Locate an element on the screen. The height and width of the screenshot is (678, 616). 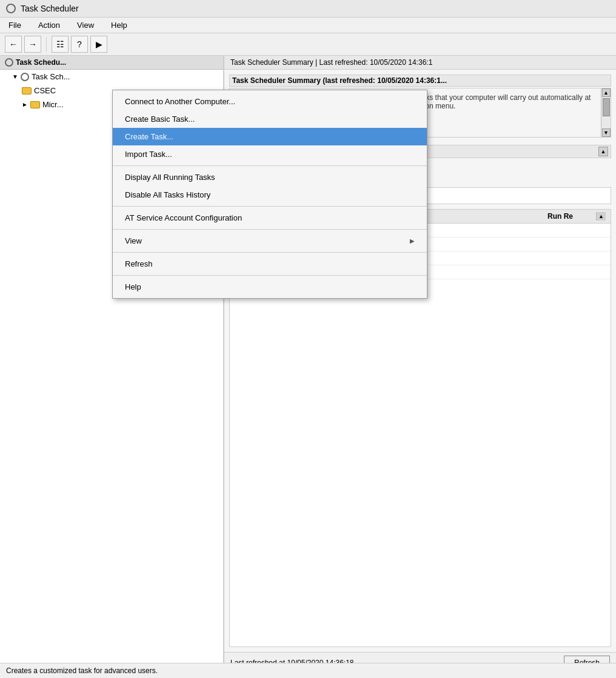
col-header-run: Run Re is located at coordinates (572, 216).